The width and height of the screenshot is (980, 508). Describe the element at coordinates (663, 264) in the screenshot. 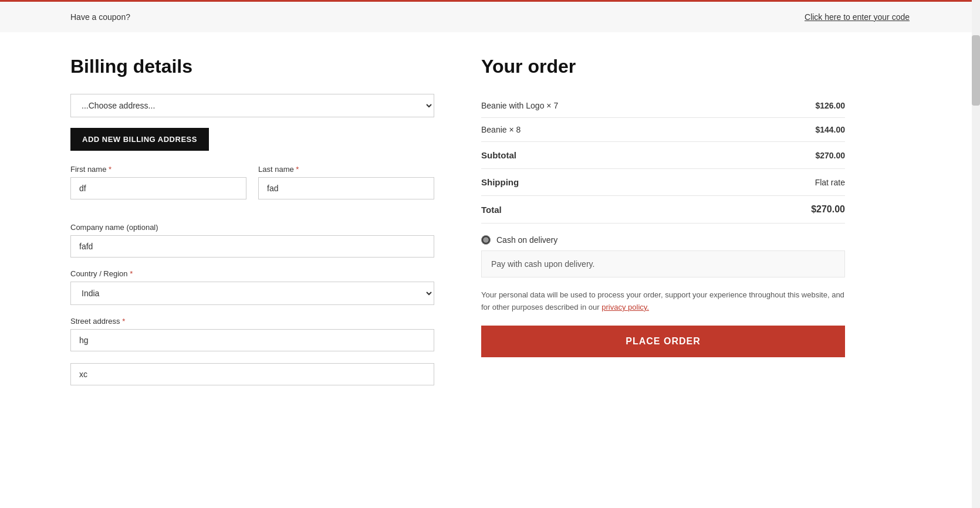

I see `payment-description: Pay with cash upon delivery.` at that location.